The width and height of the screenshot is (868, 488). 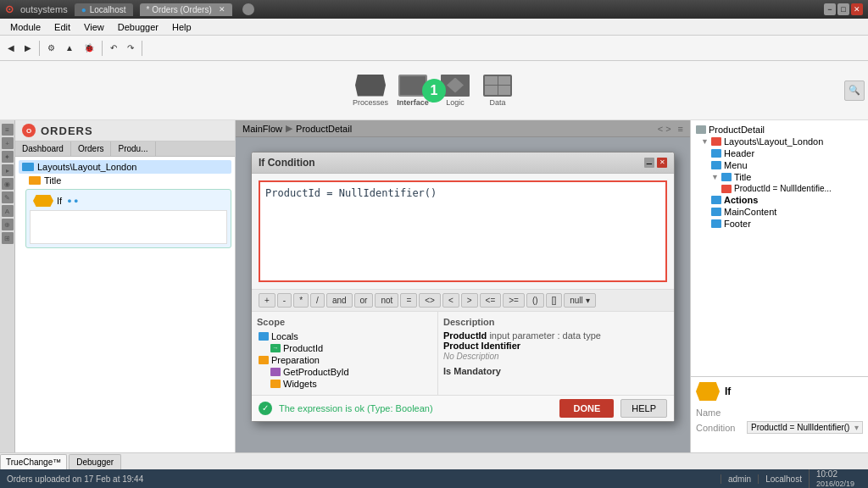 I want to click on op-parens: (), so click(x=536, y=300).